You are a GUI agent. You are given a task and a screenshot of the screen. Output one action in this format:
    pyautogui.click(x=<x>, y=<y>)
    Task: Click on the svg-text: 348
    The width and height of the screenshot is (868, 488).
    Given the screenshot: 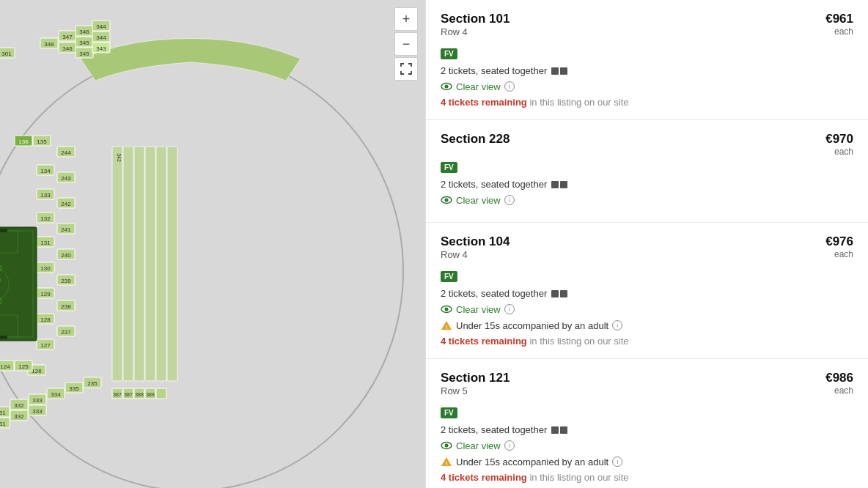 What is the action you would take?
    pyautogui.click(x=49, y=44)
    